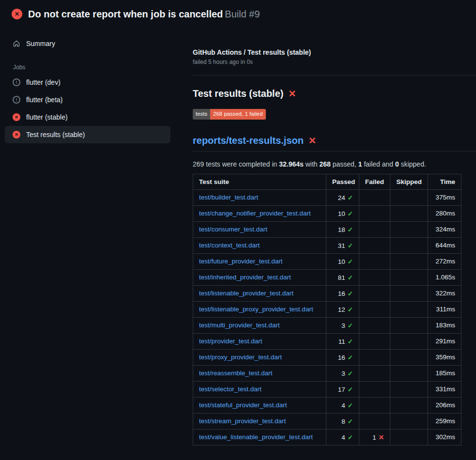 This screenshot has width=476, height=460. I want to click on failed-cell: 1✕, so click(375, 437).